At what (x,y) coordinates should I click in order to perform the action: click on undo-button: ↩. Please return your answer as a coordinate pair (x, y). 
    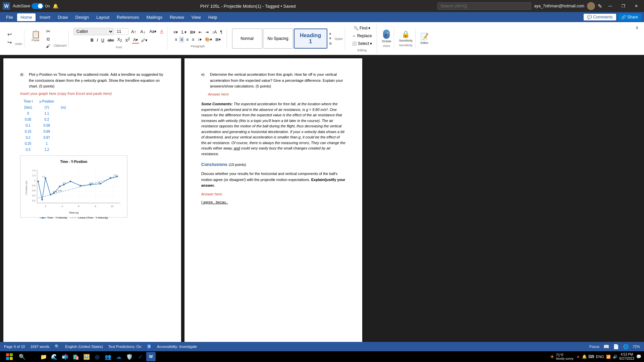
    Looking at the image, I should click on (9, 35).